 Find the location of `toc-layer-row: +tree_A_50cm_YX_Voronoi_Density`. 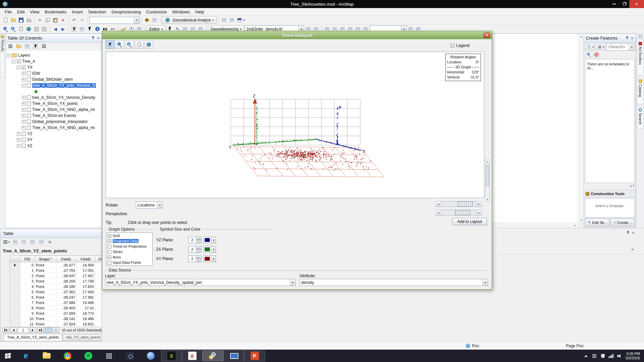

toc-layer-row: +tree_A_50cm_YX_Voronoi_Density is located at coordinates (54, 98).